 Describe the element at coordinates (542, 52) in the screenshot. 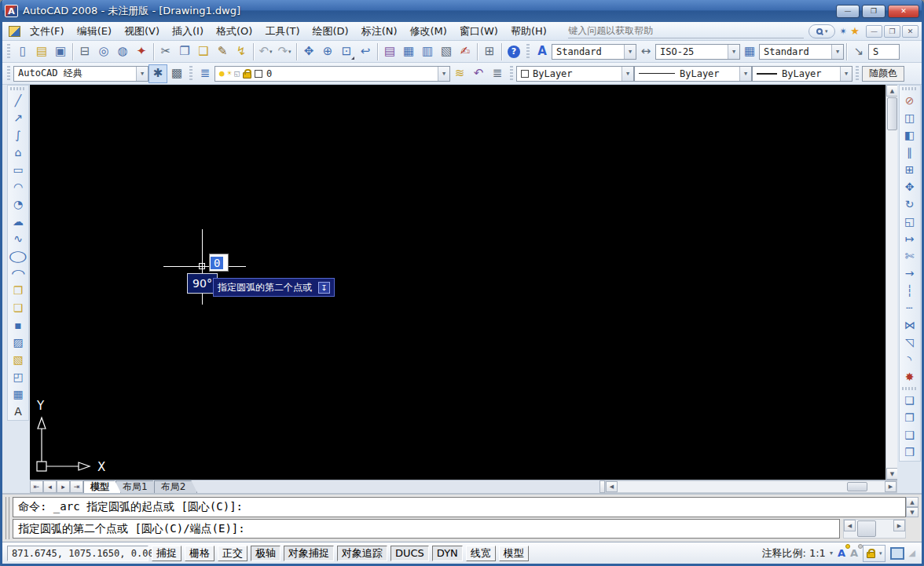

I see `text-style-button: A` at that location.